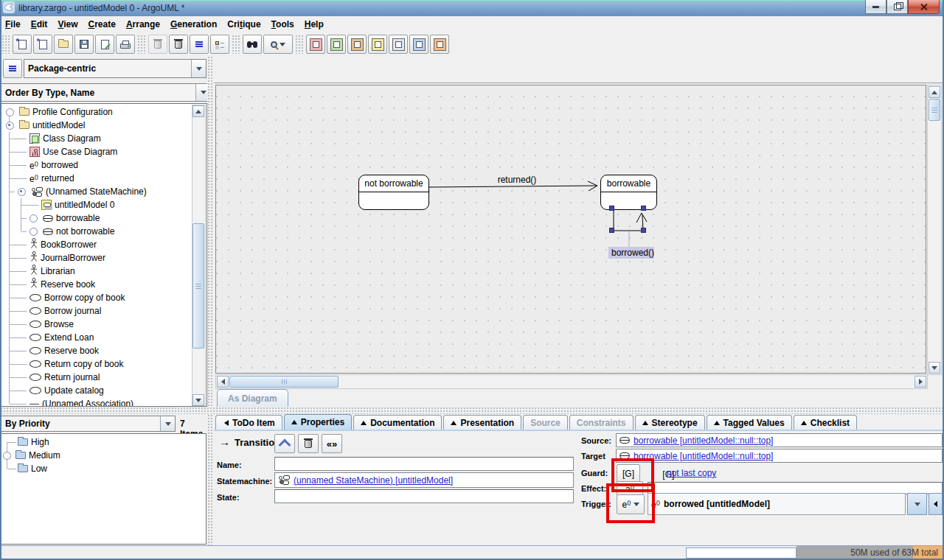  Describe the element at coordinates (917, 504) in the screenshot. I see `trigger-combo-dropdown-button` at that location.